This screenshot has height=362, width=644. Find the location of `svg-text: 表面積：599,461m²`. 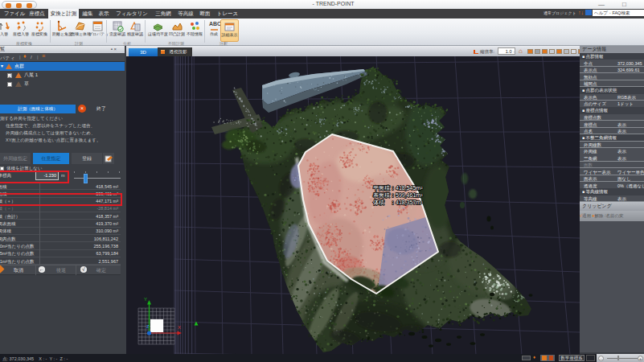

svg-text: 表面積：599,461m² is located at coordinates (398, 195).